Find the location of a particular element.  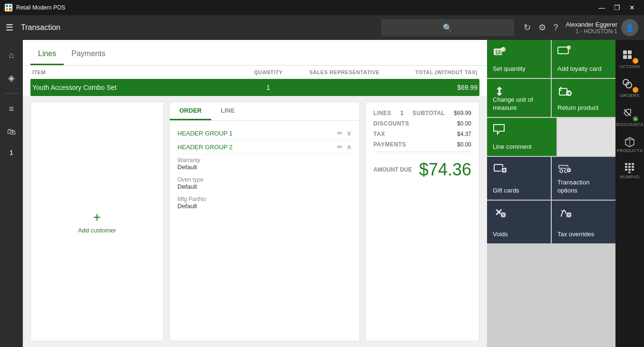

add-customer-label: Add customer is located at coordinates (97, 230).